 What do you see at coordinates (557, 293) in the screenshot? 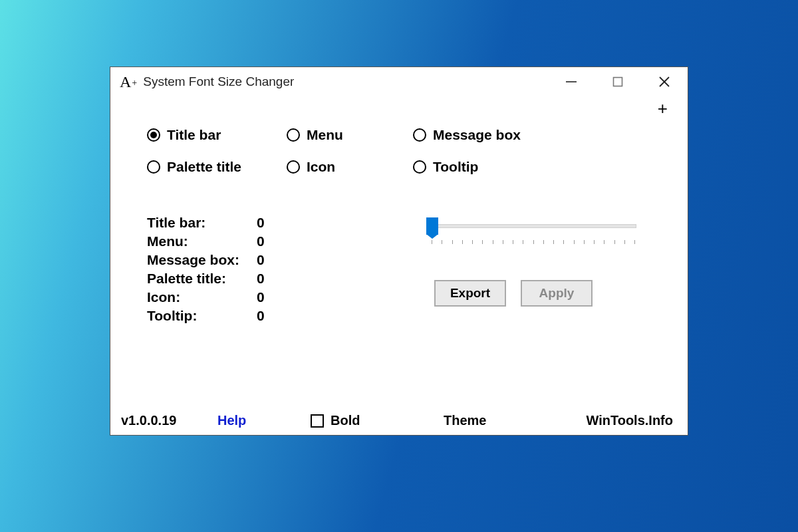
I see `apply-button: Apply` at bounding box center [557, 293].